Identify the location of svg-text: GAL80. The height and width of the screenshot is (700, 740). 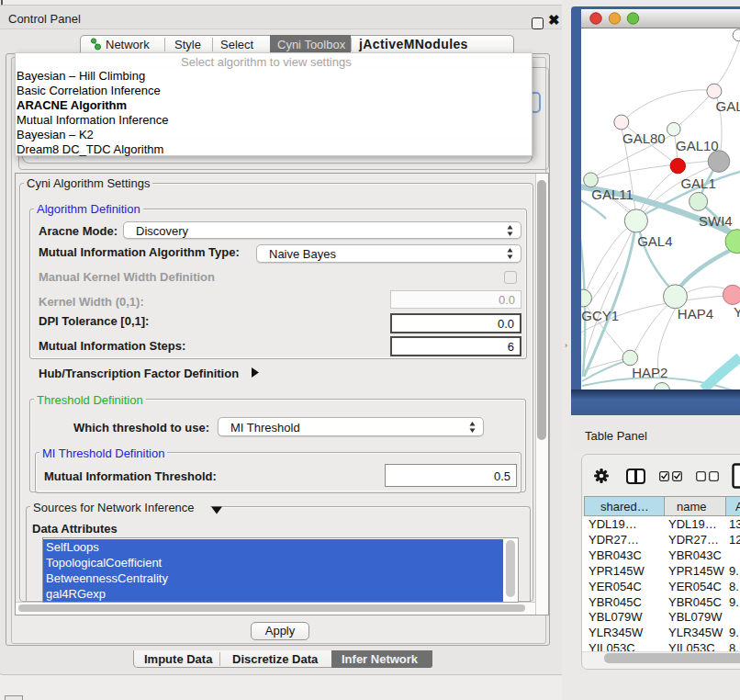
(645, 138).